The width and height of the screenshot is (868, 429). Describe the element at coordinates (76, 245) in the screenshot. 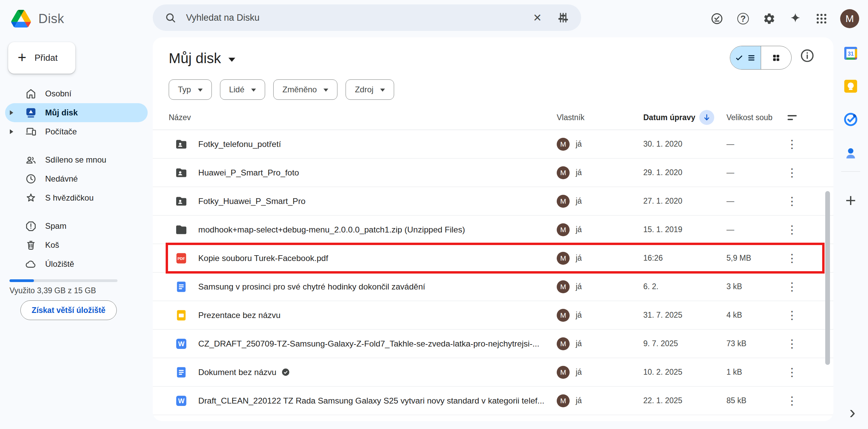

I see `sidebar-item-trash: Koš` at that location.